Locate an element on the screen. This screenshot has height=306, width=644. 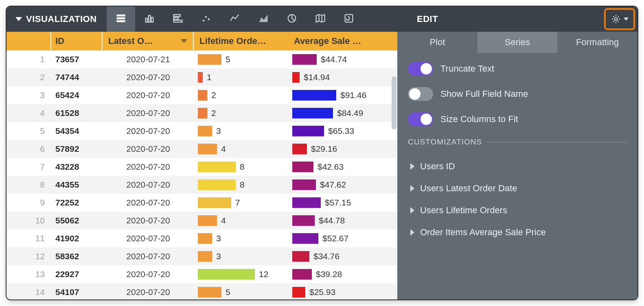
customization-item: Users Latest Order Date is located at coordinates (517, 188).